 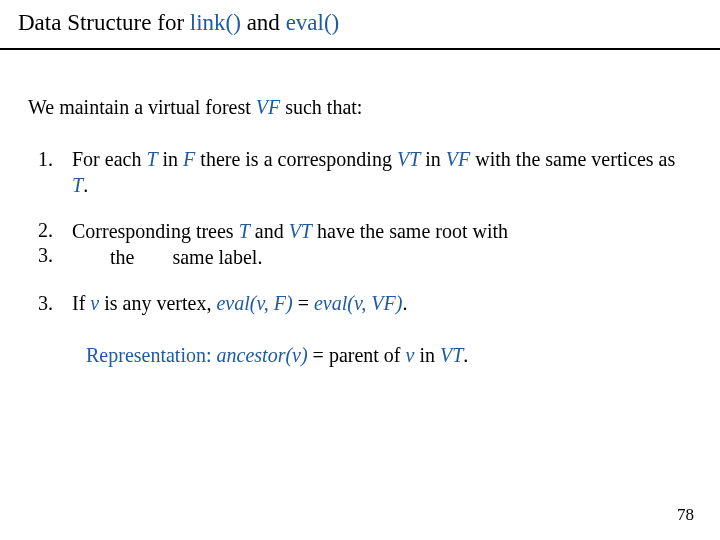 I want to click on text: is any vertex,, so click(x=158, y=303).